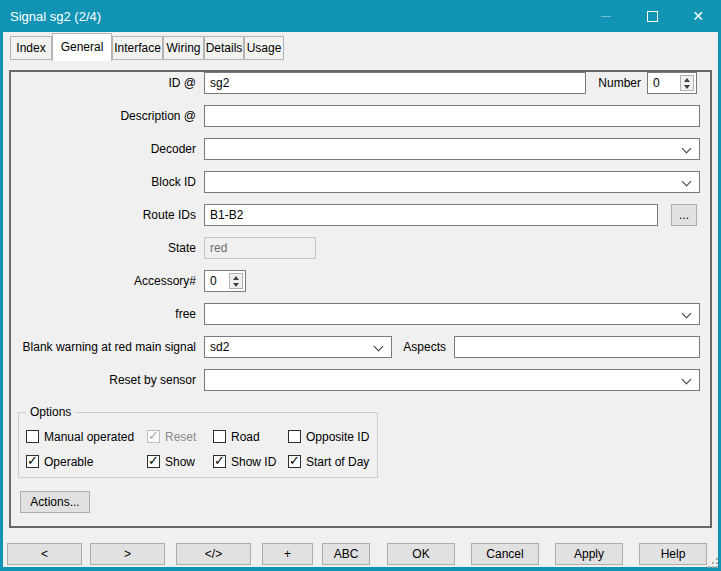  What do you see at coordinates (31, 48) in the screenshot?
I see `tab-index: Index` at bounding box center [31, 48].